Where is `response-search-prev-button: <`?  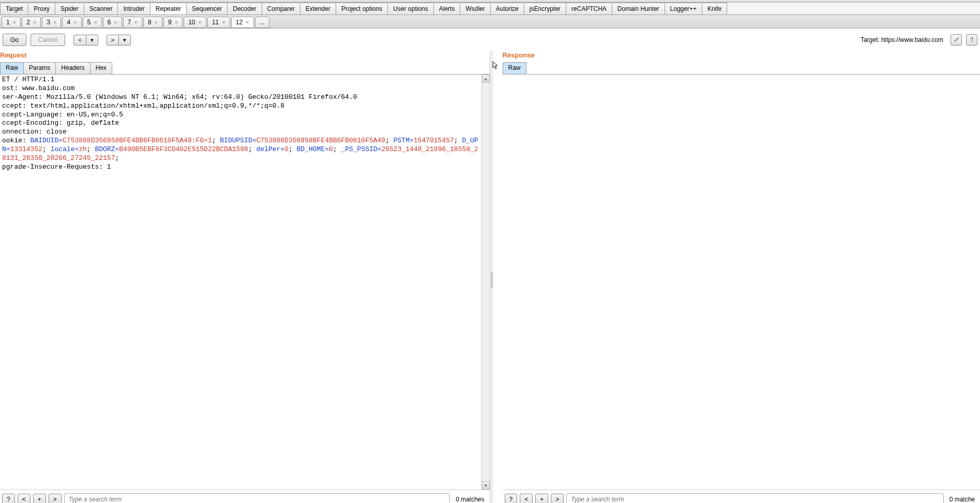 response-search-prev-button: < is located at coordinates (526, 498).